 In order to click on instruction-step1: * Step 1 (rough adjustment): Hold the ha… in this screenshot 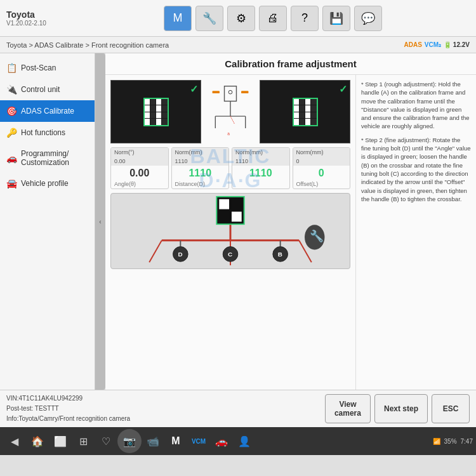, I will do `click(416, 105)`.